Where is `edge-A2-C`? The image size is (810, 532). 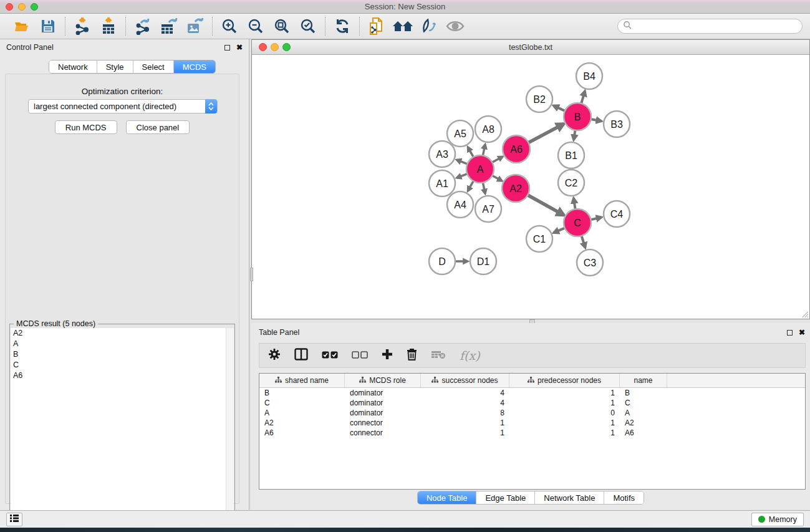
edge-A2-C is located at coordinates (545, 205).